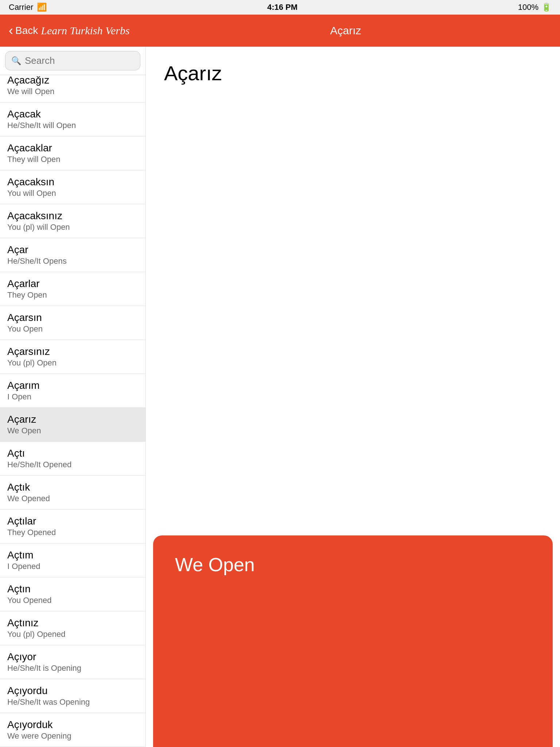  What do you see at coordinates (73, 120) in the screenshot?
I see `verb-list-item: AçacakHe/She/It will Open` at bounding box center [73, 120].